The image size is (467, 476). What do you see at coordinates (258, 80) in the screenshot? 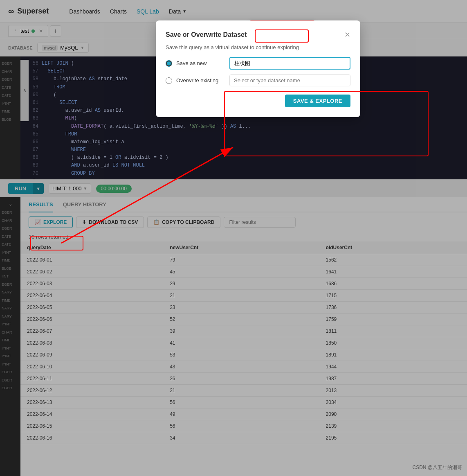
I see `modal-option-overwrite: Overwrite existing` at bounding box center [258, 80].